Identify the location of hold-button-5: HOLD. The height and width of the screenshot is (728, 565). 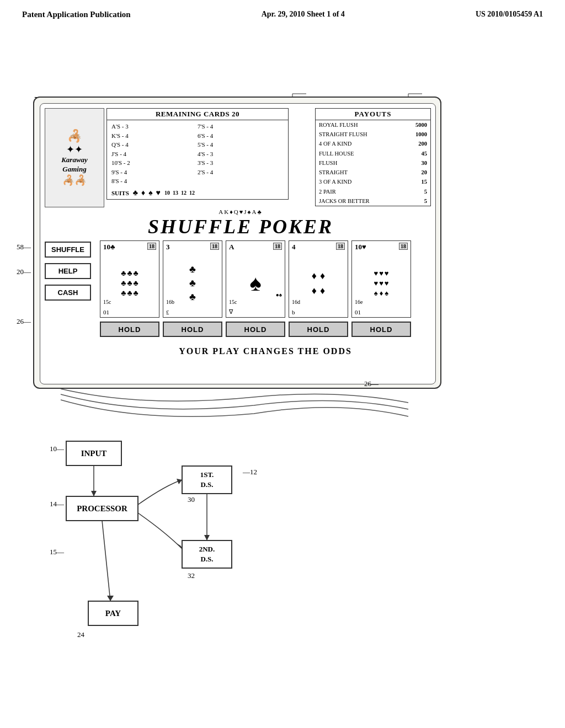
(381, 329).